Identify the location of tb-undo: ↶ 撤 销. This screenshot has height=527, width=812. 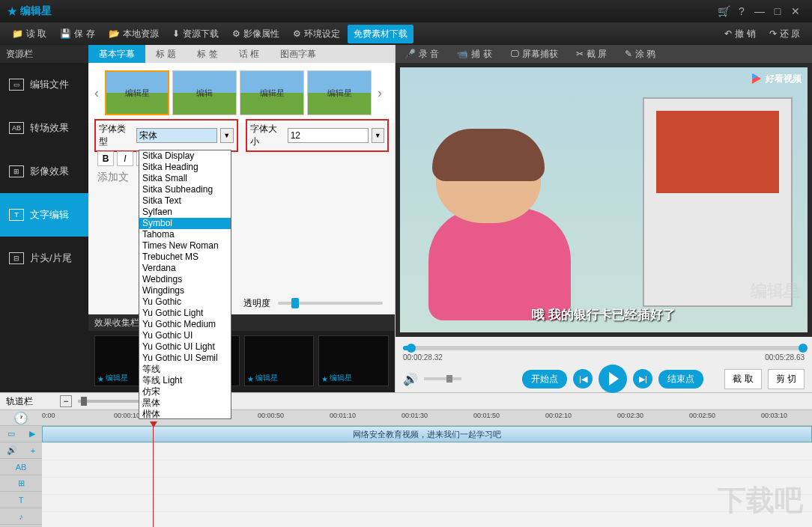
(740, 34).